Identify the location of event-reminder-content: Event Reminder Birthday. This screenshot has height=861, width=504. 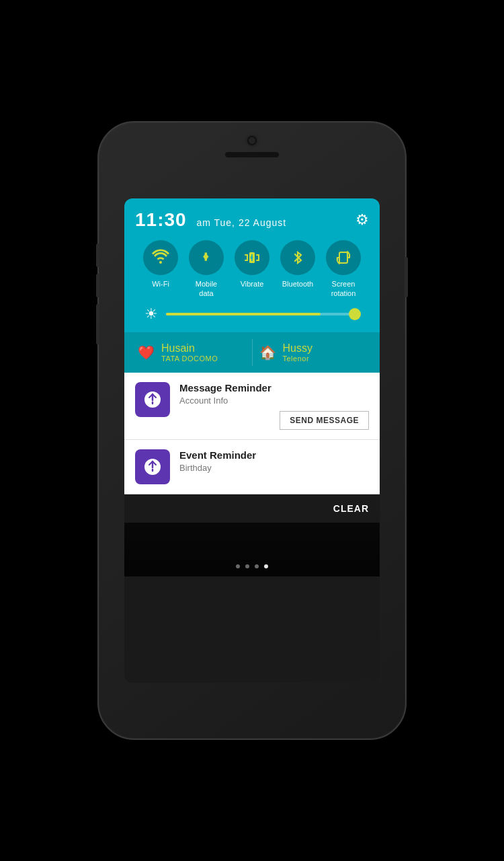
(274, 461).